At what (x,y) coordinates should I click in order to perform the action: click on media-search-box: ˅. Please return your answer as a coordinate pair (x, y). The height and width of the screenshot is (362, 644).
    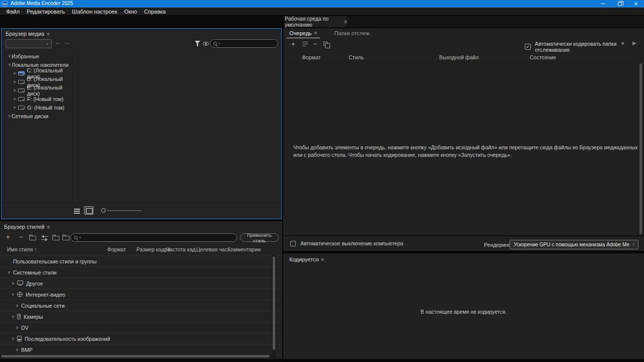
    Looking at the image, I should click on (244, 43).